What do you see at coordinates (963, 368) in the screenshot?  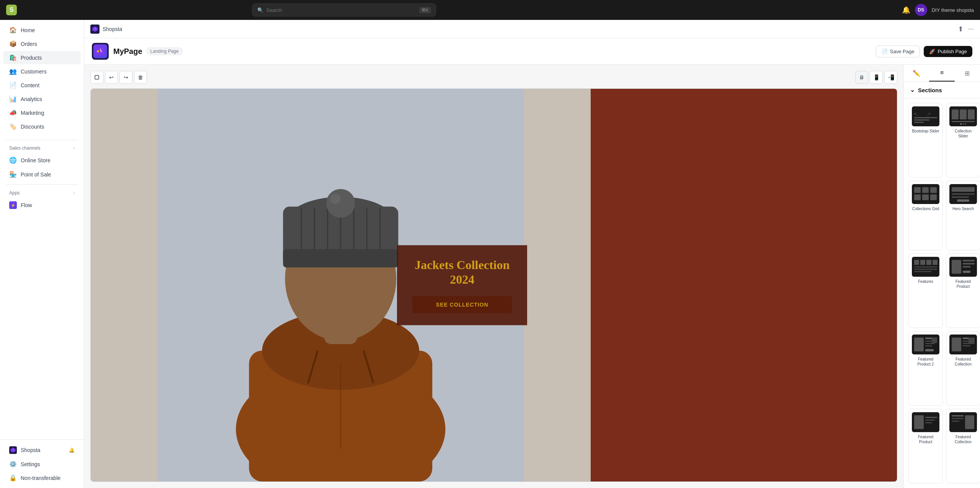 I see `section-item-featured-collection: Featured Collection` at bounding box center [963, 368].